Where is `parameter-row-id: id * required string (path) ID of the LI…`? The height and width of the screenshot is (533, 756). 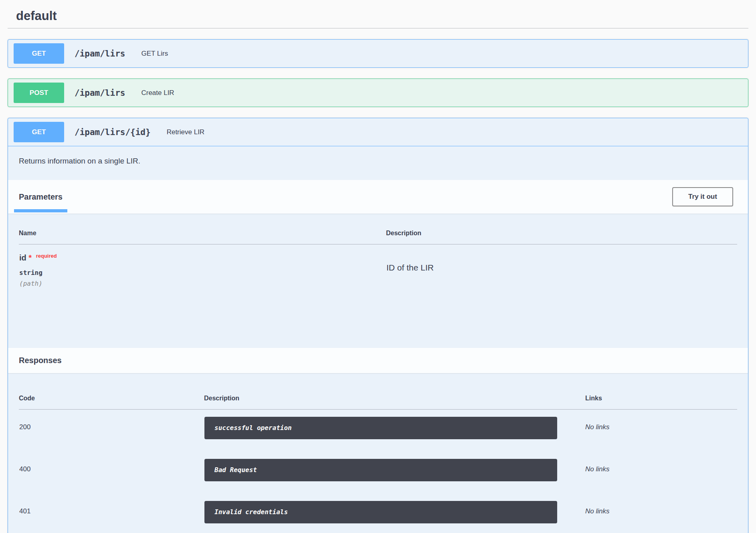
parameter-row-id: id * required string (path) ID of the LI… is located at coordinates (378, 266).